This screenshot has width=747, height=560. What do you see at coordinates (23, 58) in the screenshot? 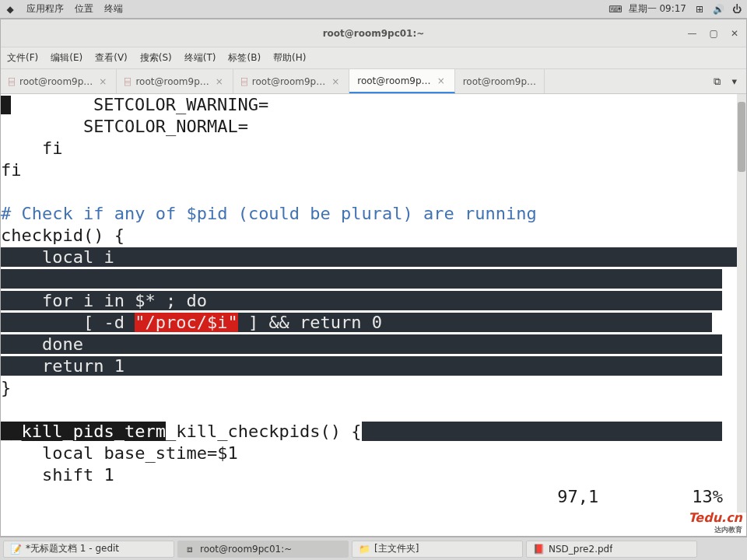
I see `menu-file: 文件(F)` at bounding box center [23, 58].